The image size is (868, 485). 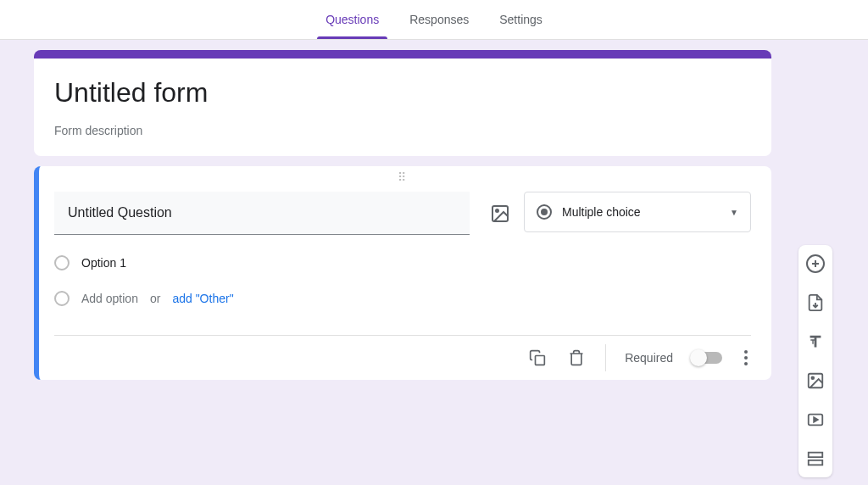 I want to click on form-description: Form description, so click(x=403, y=131).